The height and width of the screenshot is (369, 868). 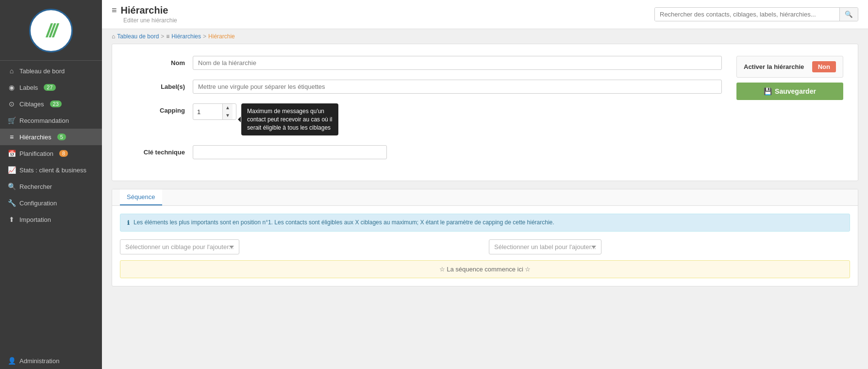 I want to click on activate-toggle: Non, so click(x=824, y=67).